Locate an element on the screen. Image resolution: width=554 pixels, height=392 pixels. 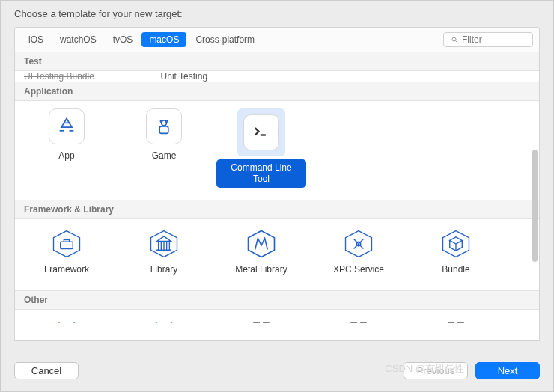
app-store-icon is located at coordinates (67, 126).